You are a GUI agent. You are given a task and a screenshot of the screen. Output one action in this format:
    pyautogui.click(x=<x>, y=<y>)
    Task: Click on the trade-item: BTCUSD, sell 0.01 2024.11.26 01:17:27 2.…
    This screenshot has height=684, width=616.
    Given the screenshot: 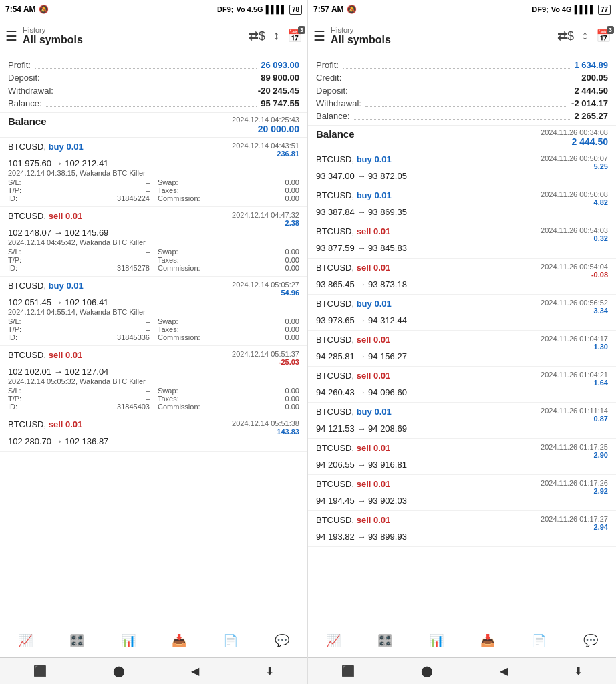 What is the action you would take?
    pyautogui.click(x=462, y=529)
    